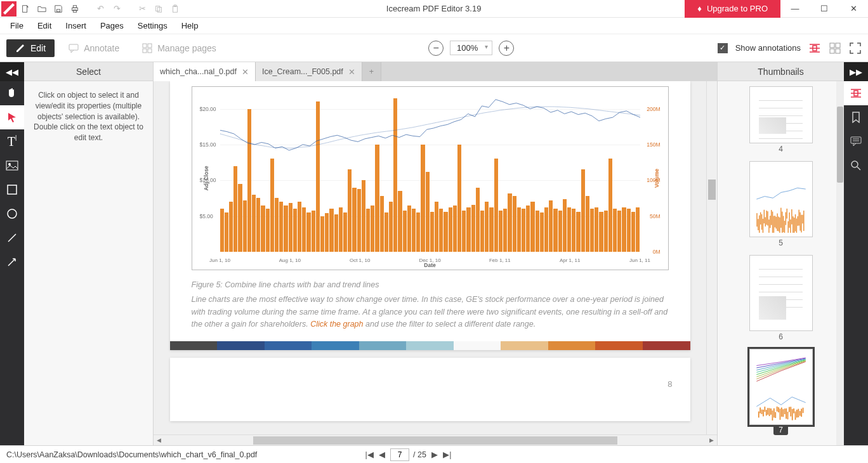 The image size is (868, 463). Describe the element at coordinates (732, 9) in the screenshot. I see `upgrade-button: ♦ Upgrade to PRO` at that location.